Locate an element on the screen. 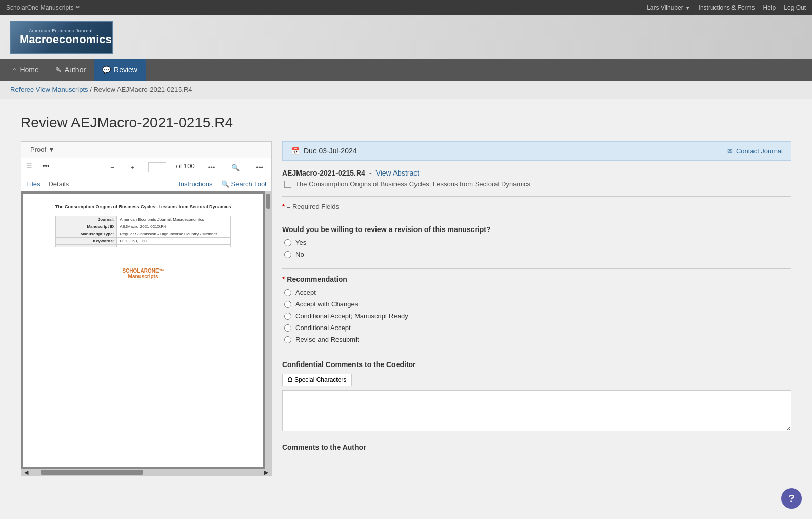 The height and width of the screenshot is (519, 812). recommendation-options: Accept Accept with Changes Conditional A… is located at coordinates (538, 316).